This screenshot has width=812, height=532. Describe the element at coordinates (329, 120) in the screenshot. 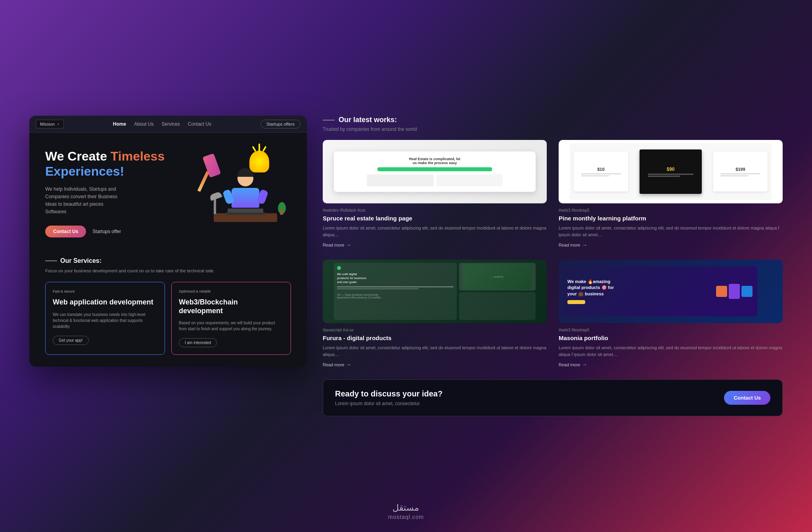

I see `works-line-decoration` at that location.